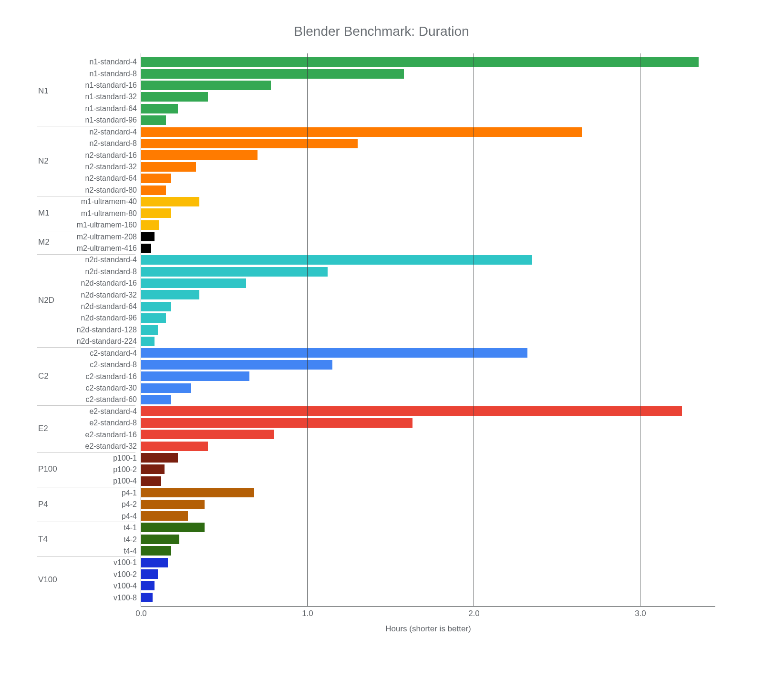 The width and height of the screenshot is (763, 700). What do you see at coordinates (85, 167) in the screenshot?
I see `y-label-row: n2-standard-32` at bounding box center [85, 167].